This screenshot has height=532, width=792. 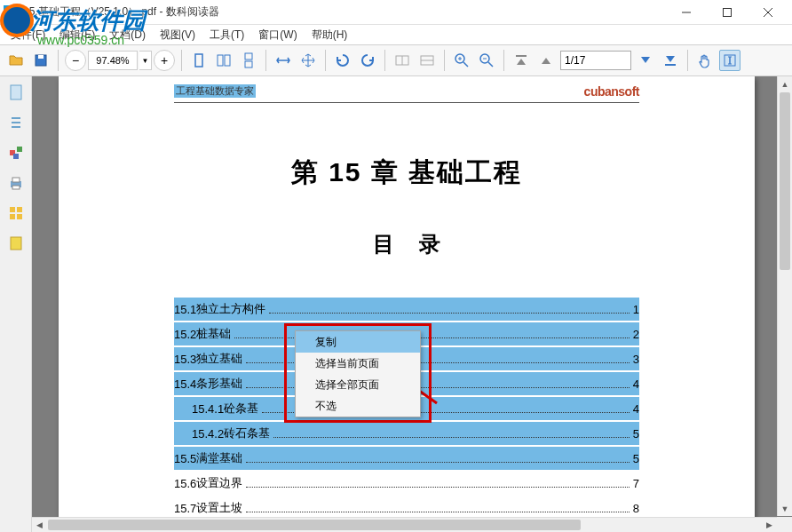 I want to click on zoom-out-tool, so click(x=487, y=60).